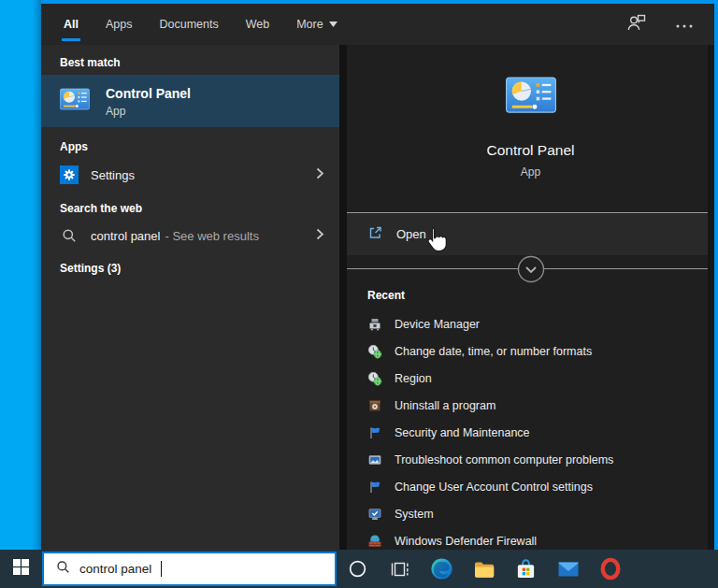 This screenshot has height=588, width=718. I want to click on web-suffix-text: - See web results, so click(211, 236).